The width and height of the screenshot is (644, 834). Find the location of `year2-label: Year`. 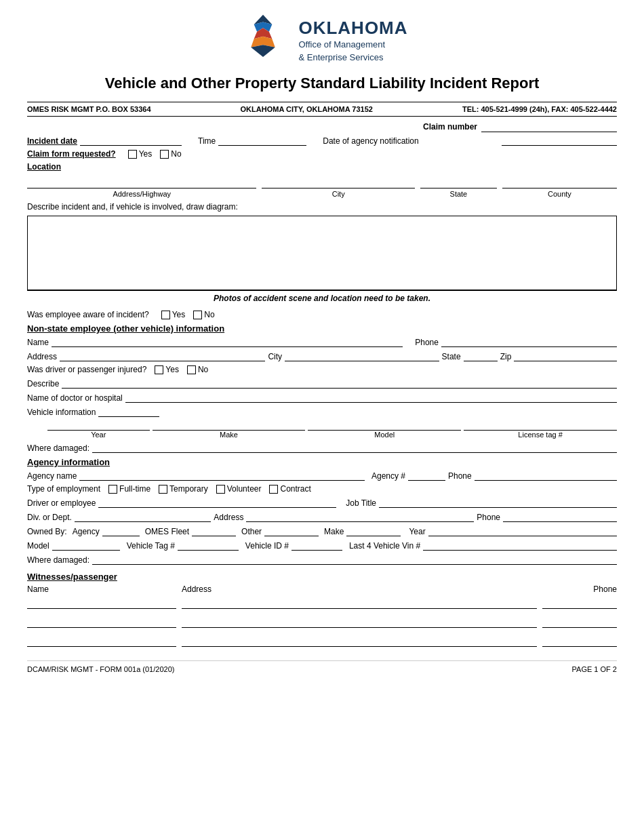

year2-label: Year is located at coordinates (417, 532).